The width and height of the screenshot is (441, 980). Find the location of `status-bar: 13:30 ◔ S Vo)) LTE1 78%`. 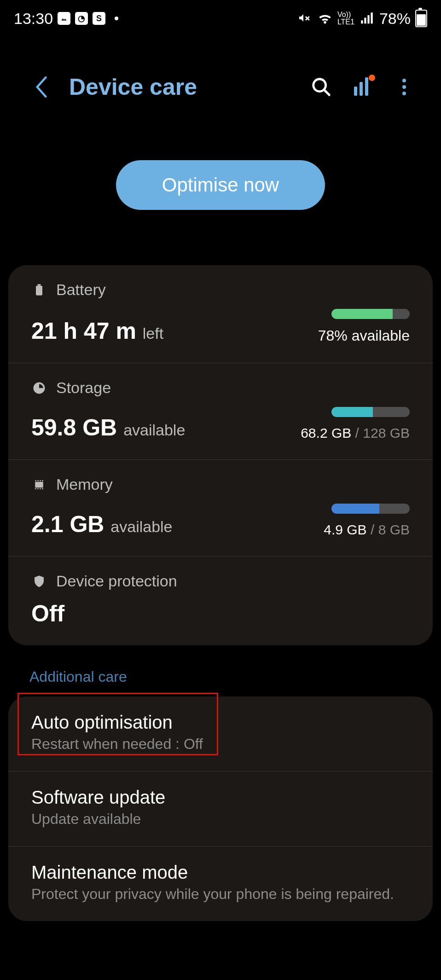

status-bar: 13:30 ◔ S Vo)) LTE1 78% is located at coordinates (220, 18).